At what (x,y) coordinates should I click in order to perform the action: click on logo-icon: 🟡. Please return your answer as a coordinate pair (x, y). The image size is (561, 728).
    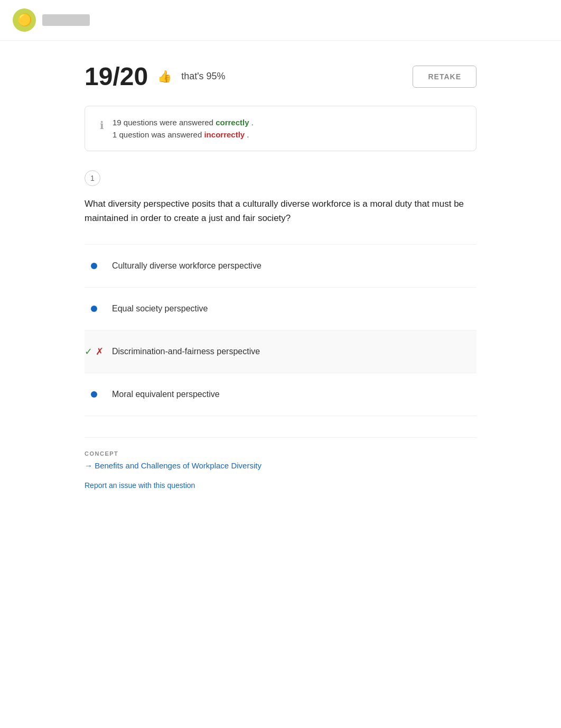
    Looking at the image, I should click on (24, 20).